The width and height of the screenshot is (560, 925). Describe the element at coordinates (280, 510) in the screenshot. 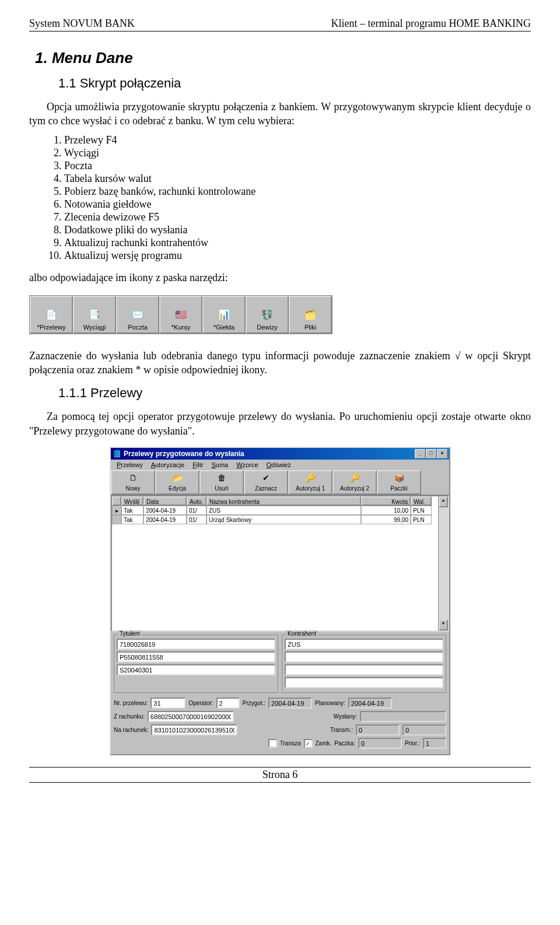

I see `table-row: ▸ Tak 2004-04-19 01/ ZUS 10,00 PLN` at that location.